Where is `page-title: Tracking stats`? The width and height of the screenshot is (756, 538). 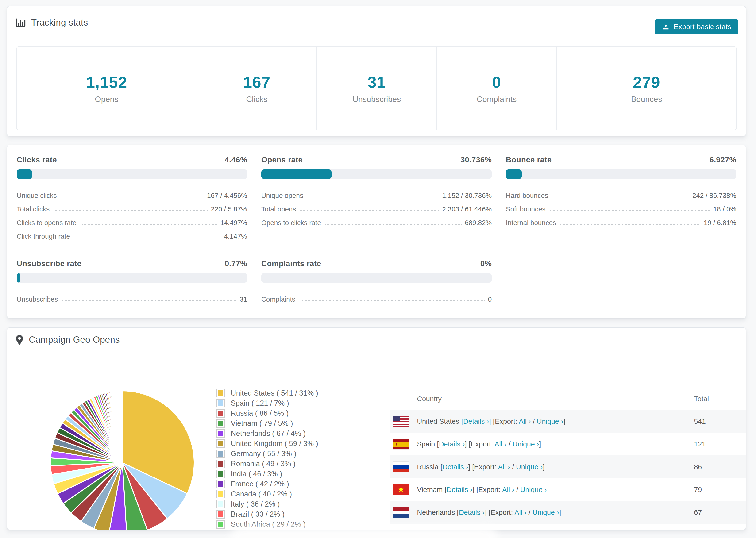
page-title: Tracking stats is located at coordinates (60, 23).